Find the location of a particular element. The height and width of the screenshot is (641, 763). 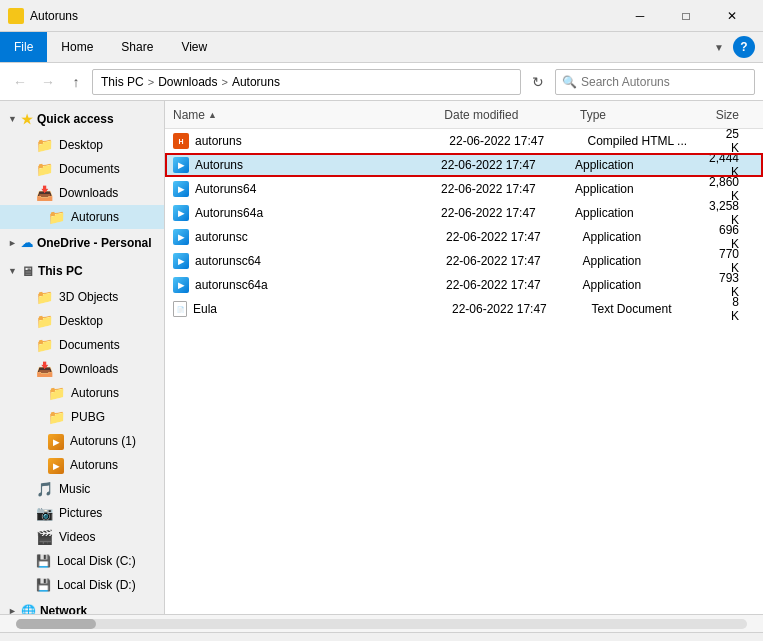

sidebar-item-3d-objects: 📁 3D Objects is located at coordinates (82, 297).